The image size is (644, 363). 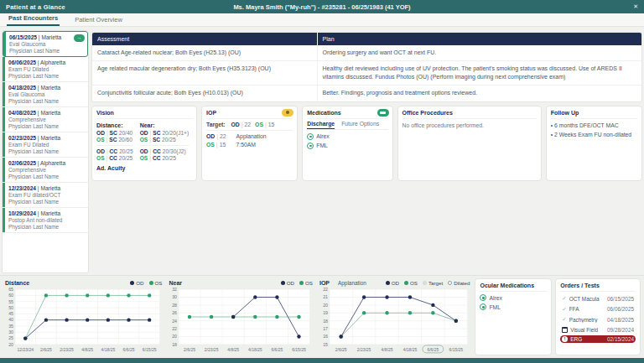 What do you see at coordinates (175, 283) in the screenshot?
I see `chart-title: Near` at bounding box center [175, 283].